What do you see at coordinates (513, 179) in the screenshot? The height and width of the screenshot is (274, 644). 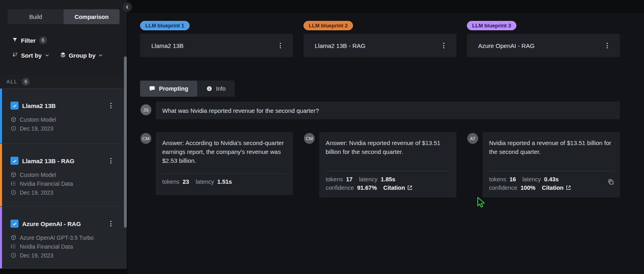 I see `tokens-value: 16` at bounding box center [513, 179].